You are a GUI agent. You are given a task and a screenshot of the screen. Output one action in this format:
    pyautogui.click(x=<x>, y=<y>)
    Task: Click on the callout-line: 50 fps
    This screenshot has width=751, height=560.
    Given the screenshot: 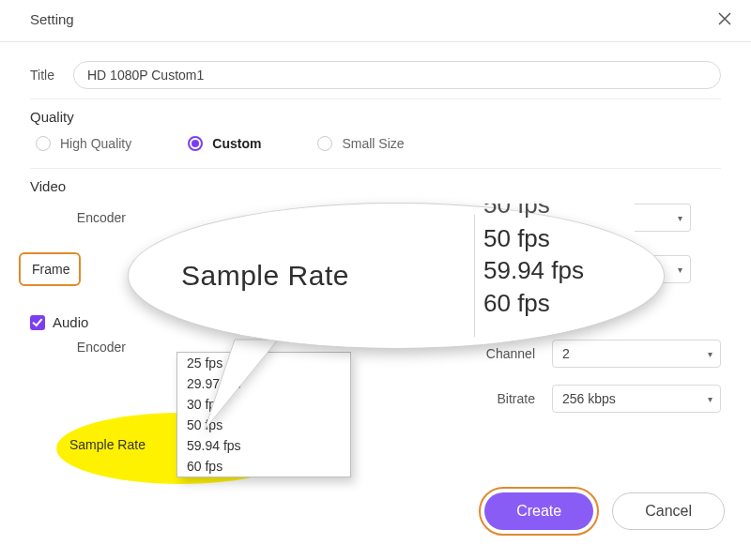 What is the action you would take?
    pyautogui.click(x=533, y=238)
    